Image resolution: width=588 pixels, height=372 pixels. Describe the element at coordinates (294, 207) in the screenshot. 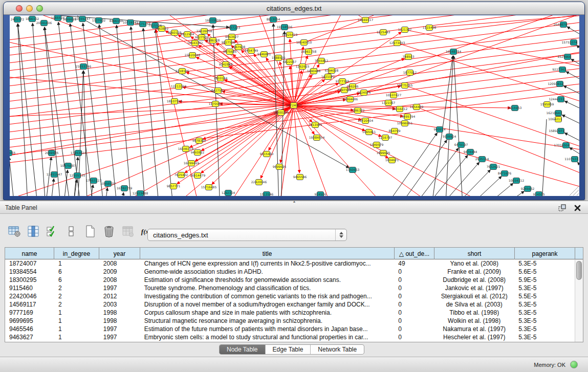

I see `table-panel-header: ▲ Table Panel` at that location.